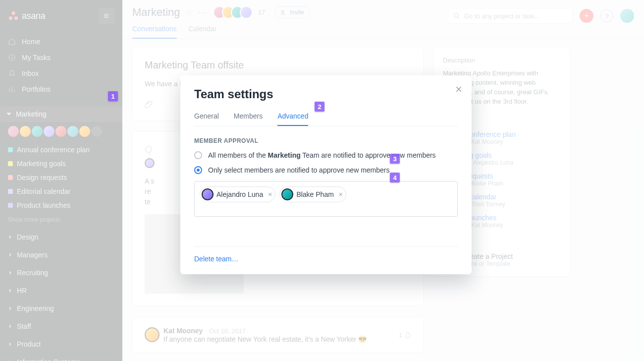 Image resolution: width=644 pixels, height=361 pixels. Describe the element at coordinates (320, 107) in the screenshot. I see `step-badge-2: 2` at that location.